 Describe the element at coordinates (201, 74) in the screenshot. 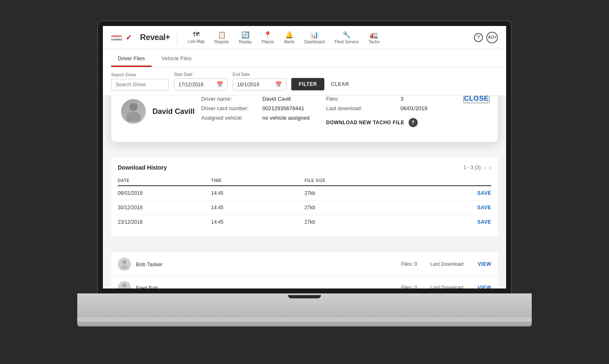

I see `start-date-label: Start Date` at that location.